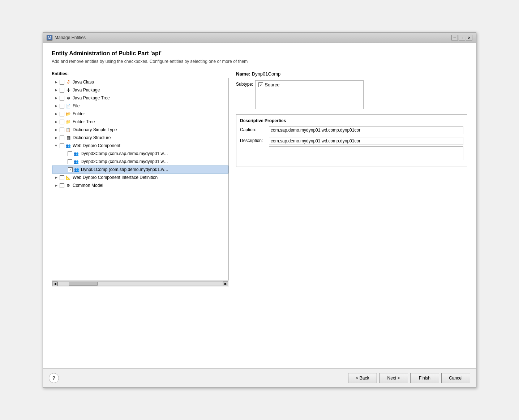 The width and height of the screenshot is (519, 420). I want to click on subtype-checkbox-source: ✓, so click(261, 85).